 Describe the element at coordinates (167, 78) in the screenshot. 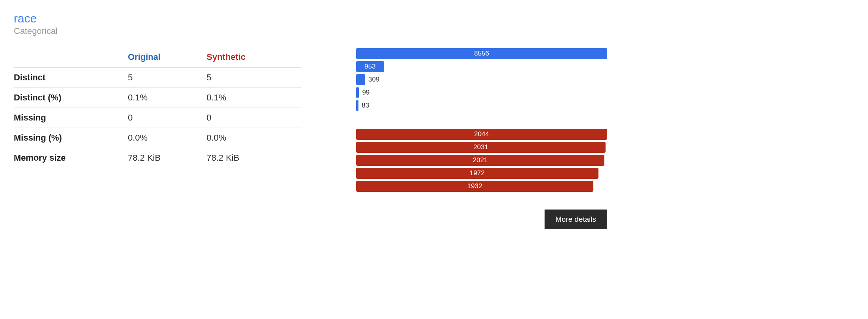

I see `stat-original: 5` at that location.